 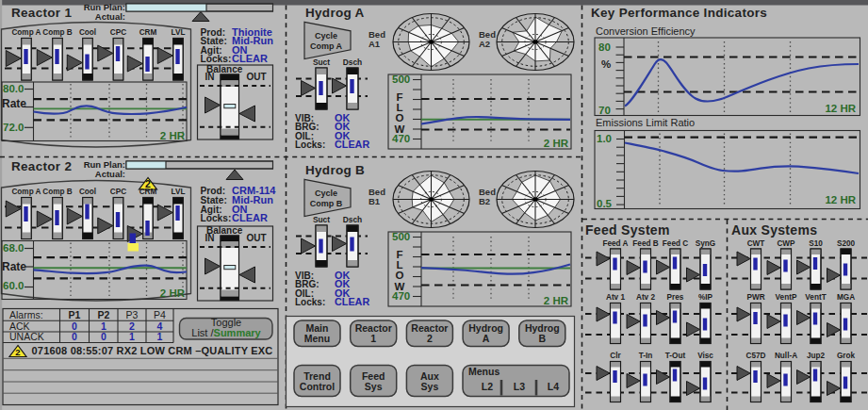 What do you see at coordinates (815, 298) in the screenshot?
I see `svg-text: VentT` at bounding box center [815, 298].